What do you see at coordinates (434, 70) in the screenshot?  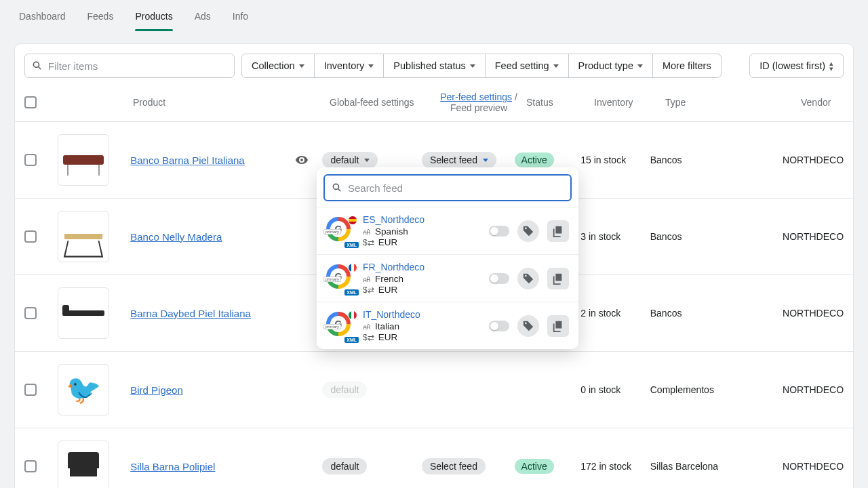 I see `toolbar: Collection Inventory Published status Fe…` at bounding box center [434, 70].